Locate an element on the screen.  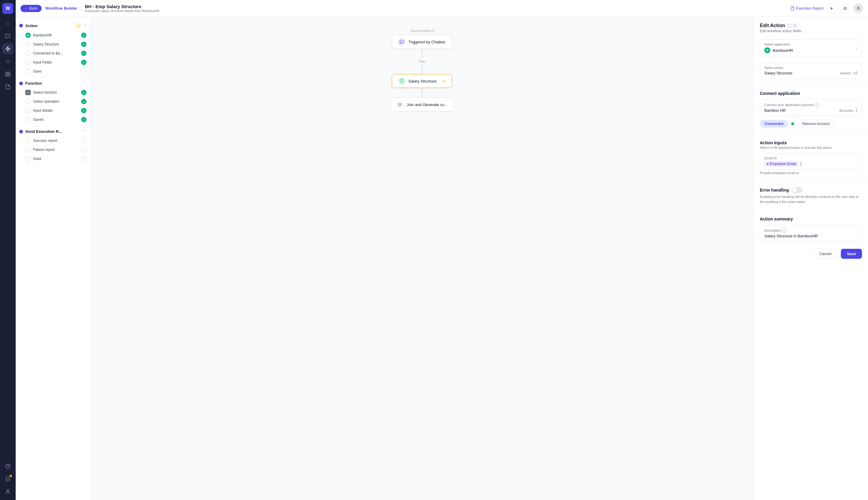
workflow-nav-item is located at coordinates (8, 49).